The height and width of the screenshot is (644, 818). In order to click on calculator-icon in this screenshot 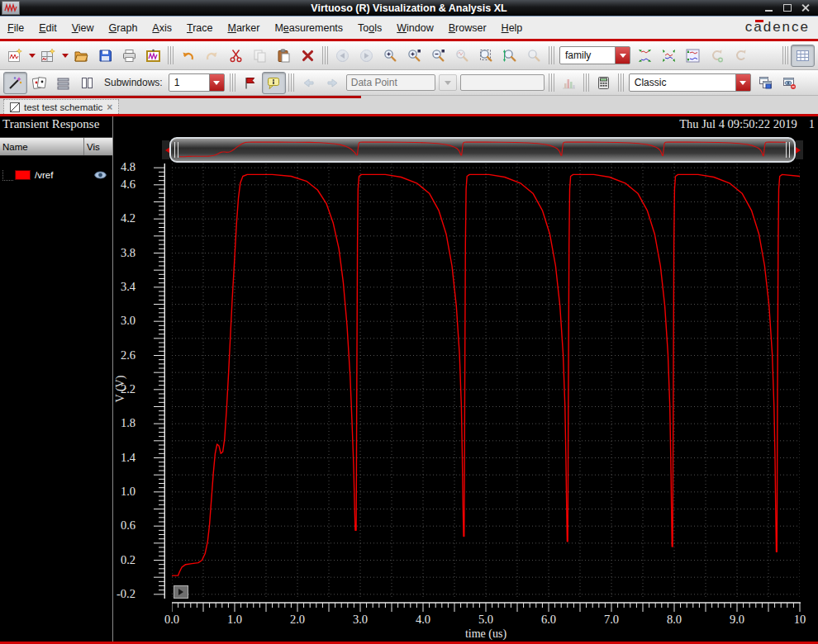, I will do `click(603, 83)`.